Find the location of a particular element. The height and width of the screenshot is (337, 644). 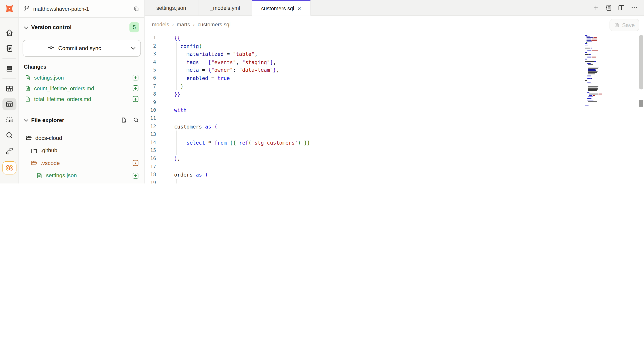

line-number: 5 is located at coordinates (154, 70).